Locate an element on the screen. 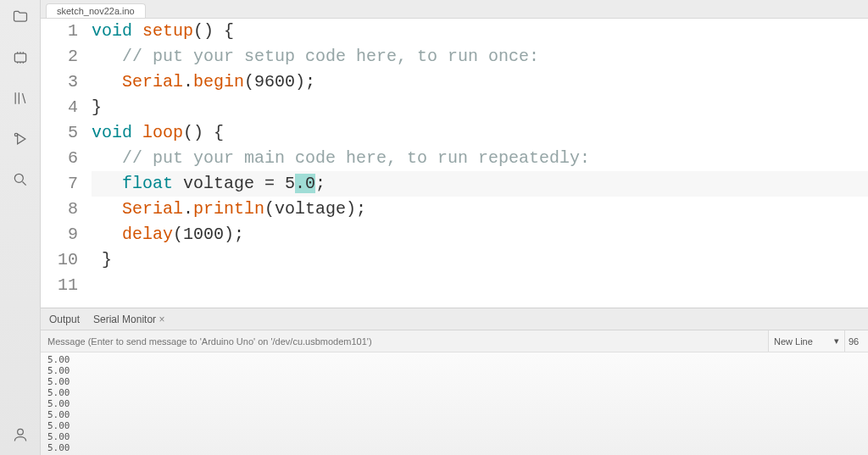  code-line: delay(1000); is located at coordinates (480, 235).